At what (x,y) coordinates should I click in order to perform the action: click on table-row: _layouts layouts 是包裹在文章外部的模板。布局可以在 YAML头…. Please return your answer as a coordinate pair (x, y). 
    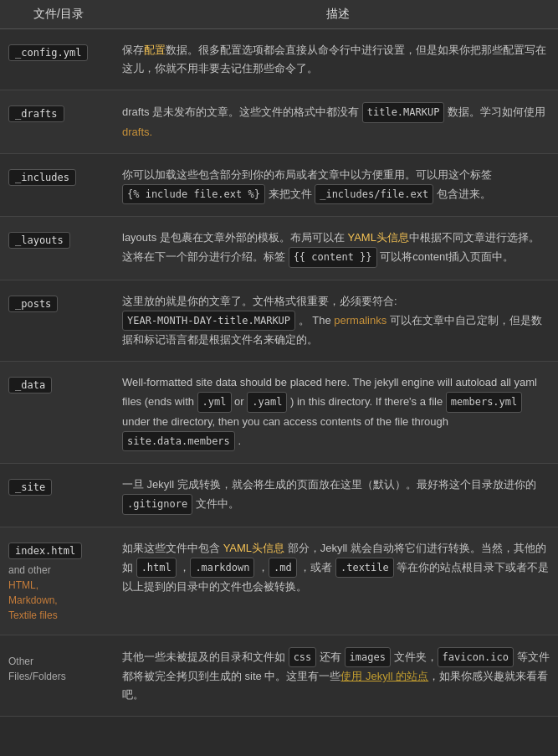
    Looking at the image, I should click on (279, 248).